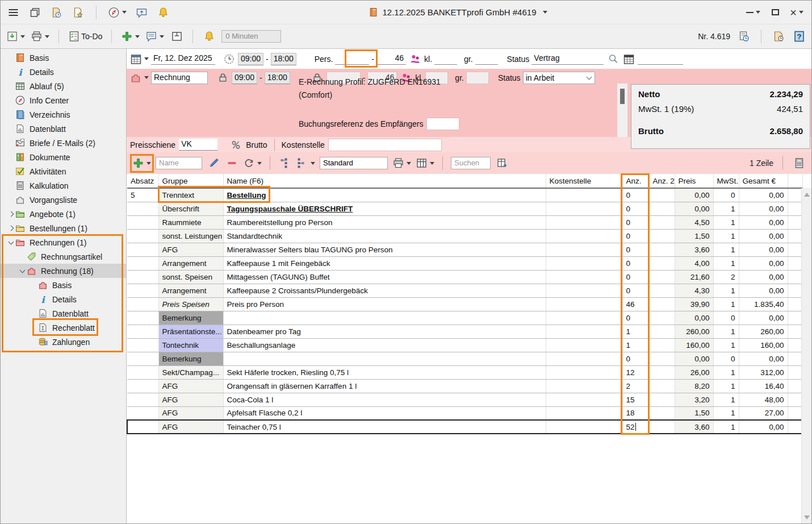  I want to click on column-header-gruppe: Gruppe, so click(191, 181).